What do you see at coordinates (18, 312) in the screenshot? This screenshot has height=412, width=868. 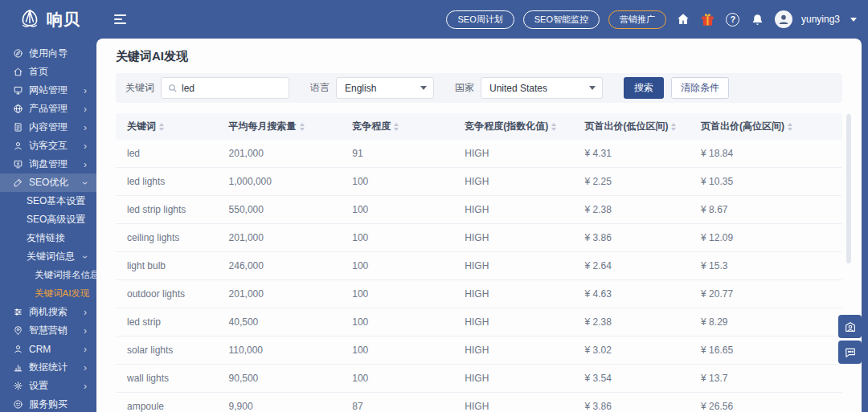 I see `biz-search-icon` at bounding box center [18, 312].